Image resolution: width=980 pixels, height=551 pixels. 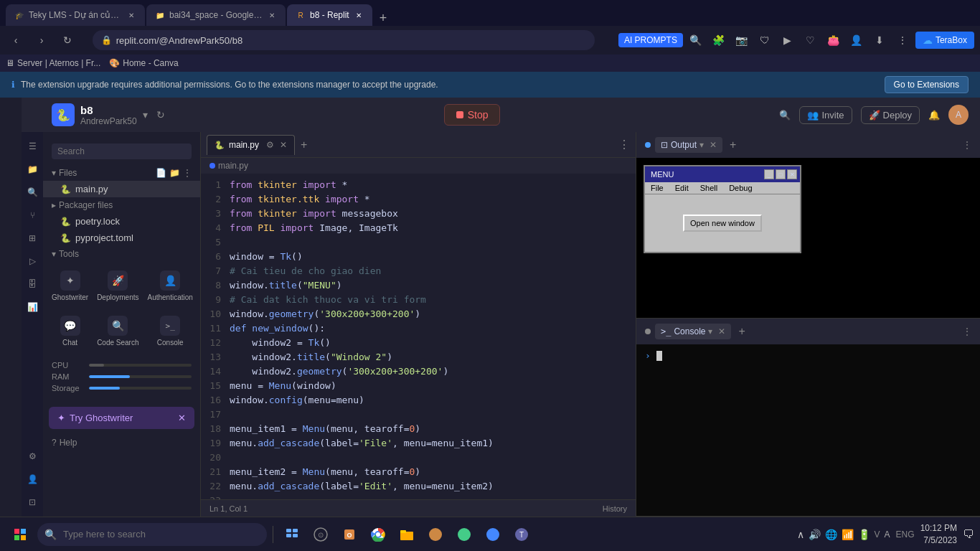 I want to click on network-icon: 🌐, so click(x=831, y=534).